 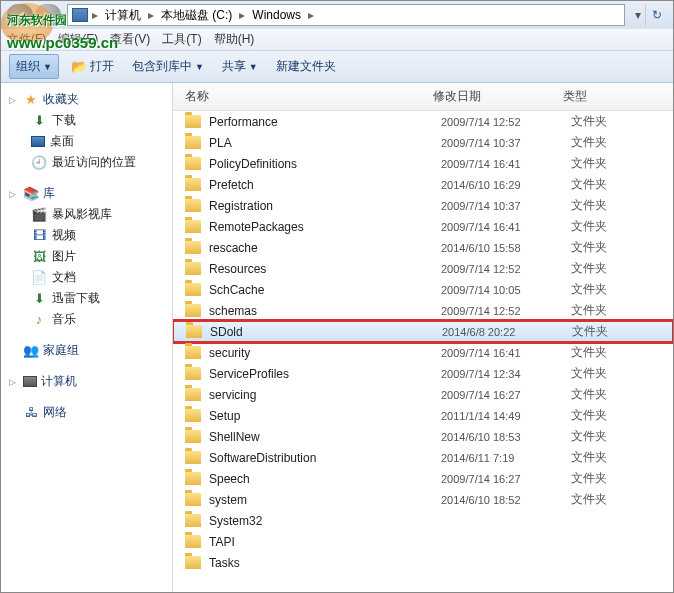 I want to click on sidebar-item-music: ♪音乐, so click(x=86, y=320).